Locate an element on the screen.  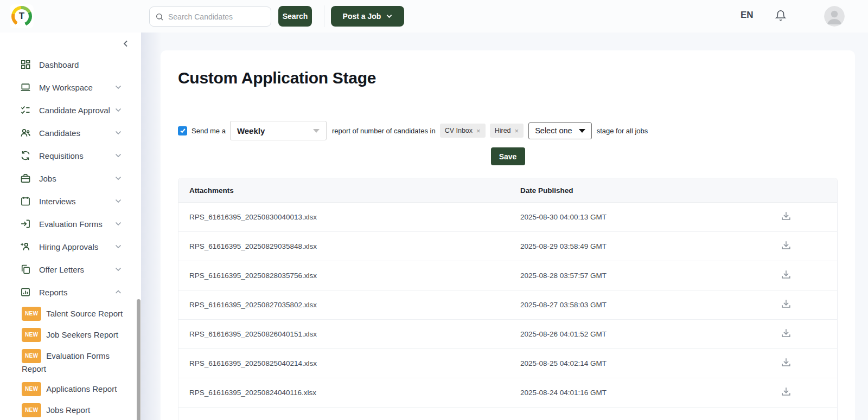
sidebar-item-reports: Reports is located at coordinates (71, 292).